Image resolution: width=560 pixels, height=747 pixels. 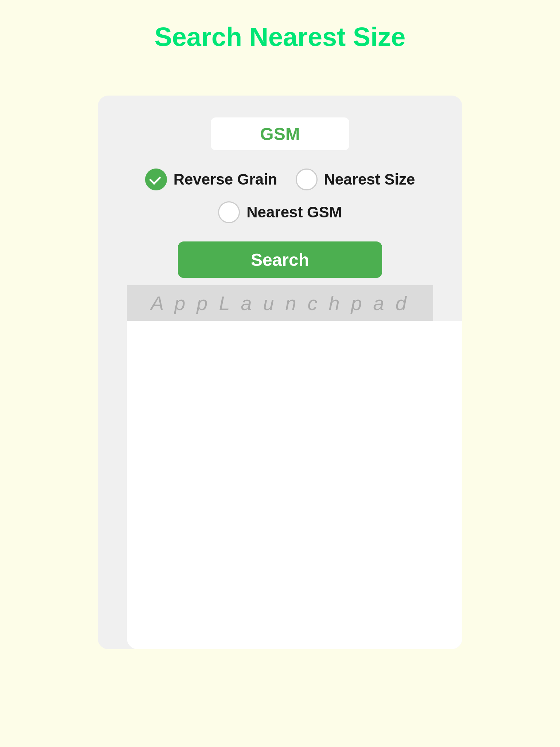 I want to click on page-title: Search Nearest Size, so click(x=280, y=37).